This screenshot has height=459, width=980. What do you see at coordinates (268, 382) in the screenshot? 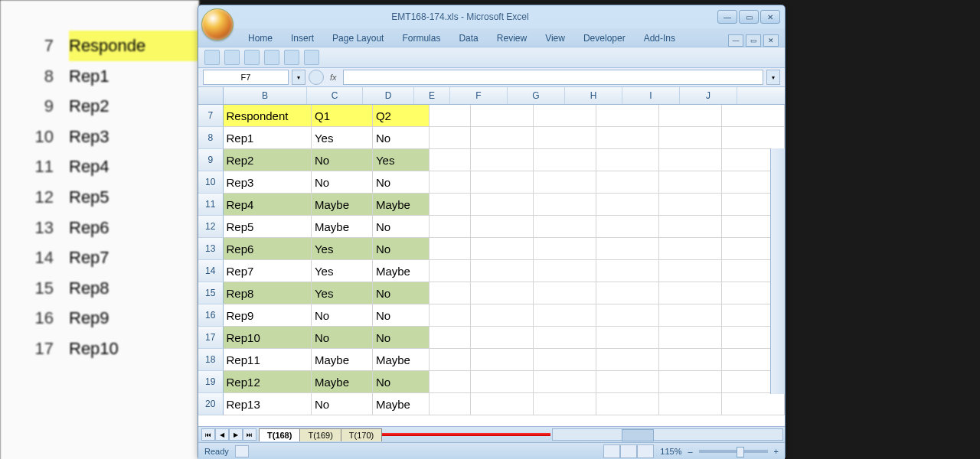
I see `cell-B19: Rep12` at bounding box center [268, 382].